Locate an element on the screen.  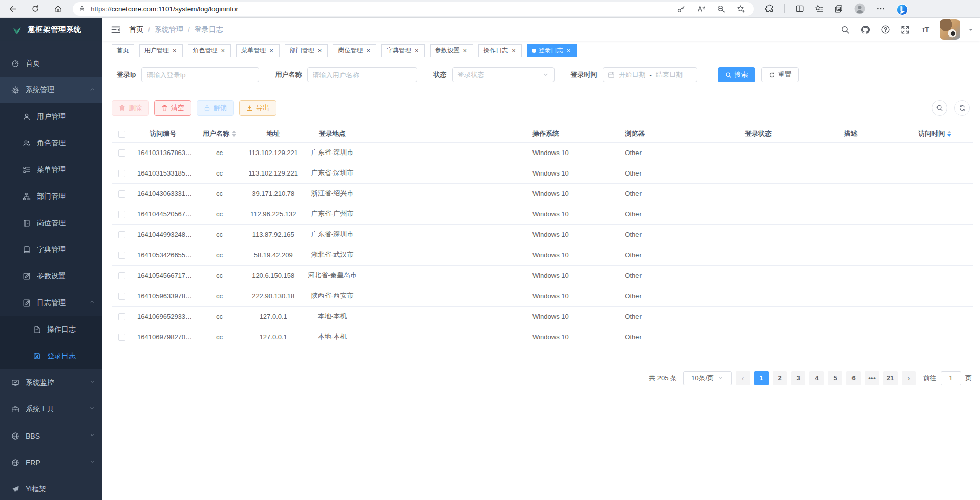
collections-add-tab-icon is located at coordinates (839, 9).